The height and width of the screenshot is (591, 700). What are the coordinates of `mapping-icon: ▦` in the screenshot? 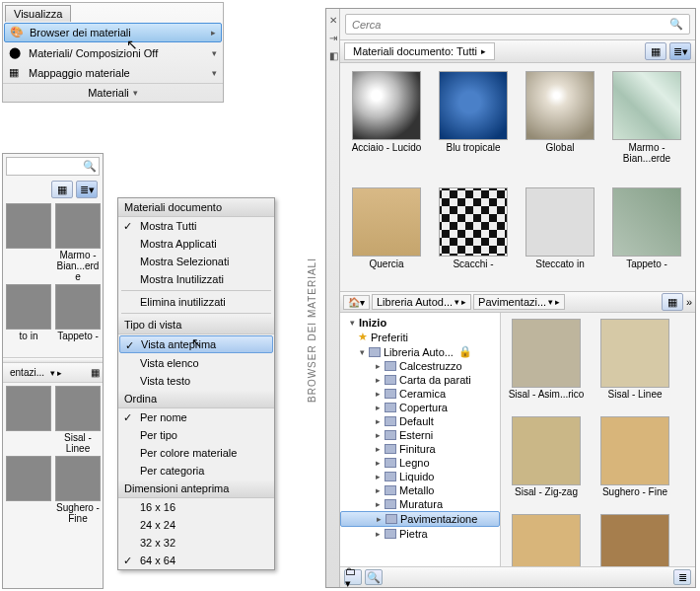 It's located at (16, 73).